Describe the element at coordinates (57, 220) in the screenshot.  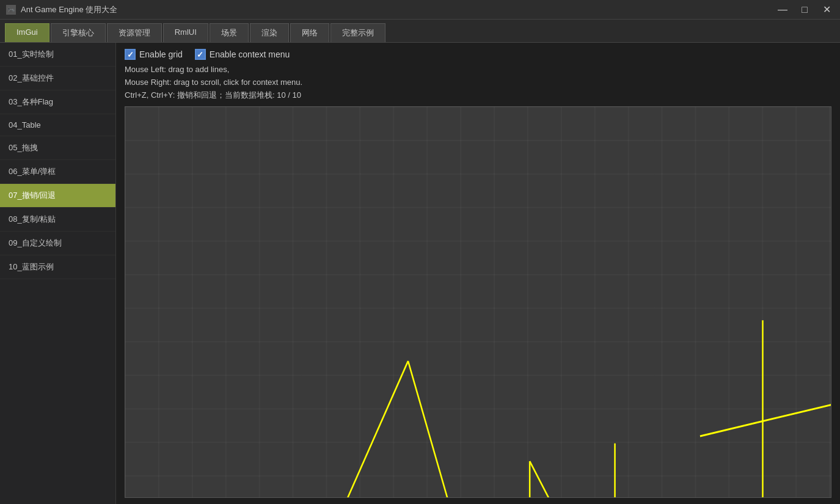
I see `sidebar-item-7: 08_复制/粘贴` at that location.